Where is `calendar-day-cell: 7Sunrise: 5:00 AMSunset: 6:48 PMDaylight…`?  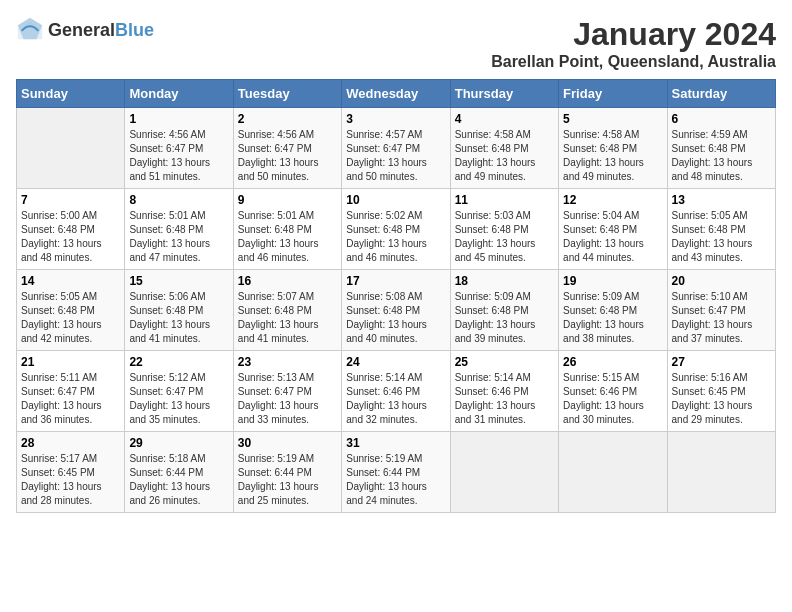 calendar-day-cell: 7Sunrise: 5:00 AMSunset: 6:48 PMDaylight… is located at coordinates (71, 230).